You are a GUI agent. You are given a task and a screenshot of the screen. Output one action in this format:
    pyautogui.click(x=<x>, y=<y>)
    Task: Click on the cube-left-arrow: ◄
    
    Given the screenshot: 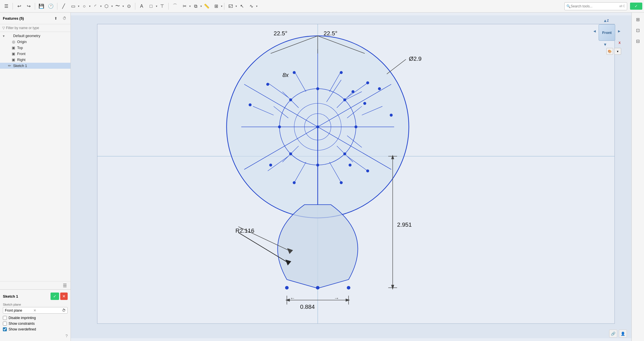 What is the action you would take?
    pyautogui.click(x=595, y=31)
    